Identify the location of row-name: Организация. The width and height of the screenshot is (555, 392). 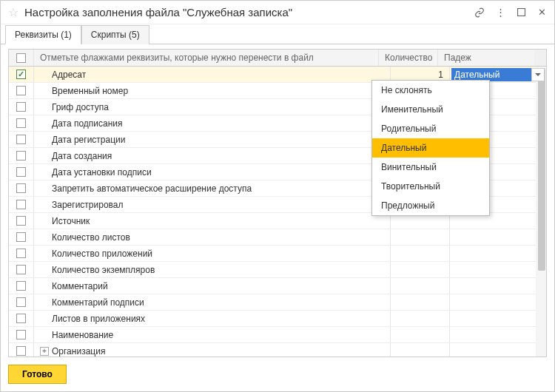
(78, 351).